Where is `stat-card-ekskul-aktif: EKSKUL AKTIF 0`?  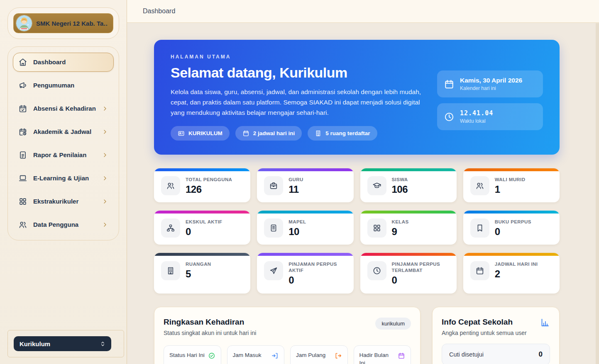
stat-card-ekskul-aktif: EKSKUL AKTIF 0 is located at coordinates (202, 228).